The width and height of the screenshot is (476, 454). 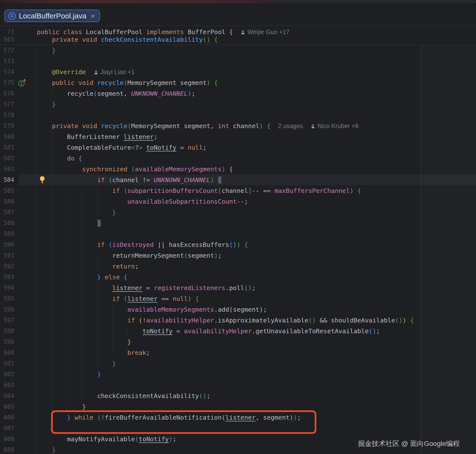 I want to click on code-line: 604 checkConsistentAvailability();, so click(x=238, y=396).